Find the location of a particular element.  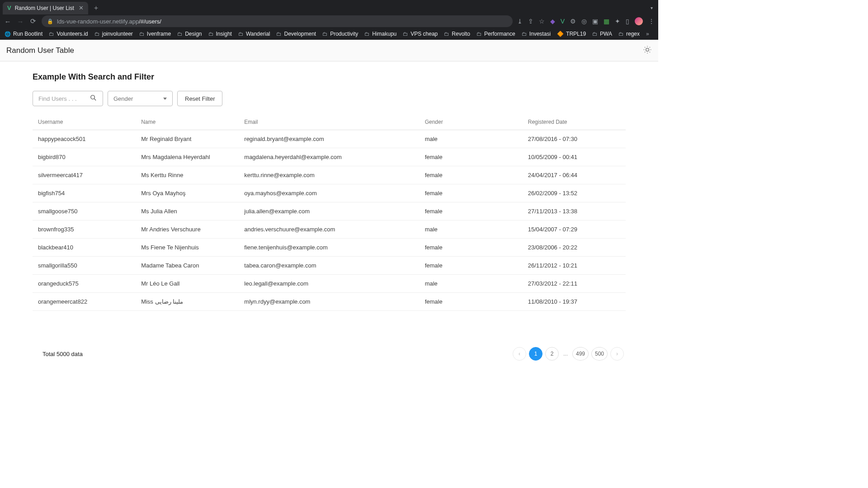

browser-tab: V Random User | User List ✕ is located at coordinates (45, 8).